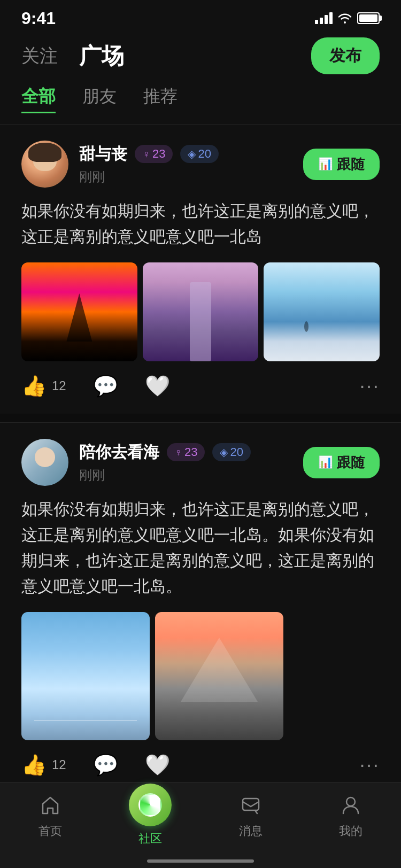 This screenshot has height=868, width=401. Describe the element at coordinates (200, 224) in the screenshot. I see `post-content: 如果你没有如期归来，也许这正是离别的意义吧，这正是离别的意义吧意义吧一北岛` at that location.